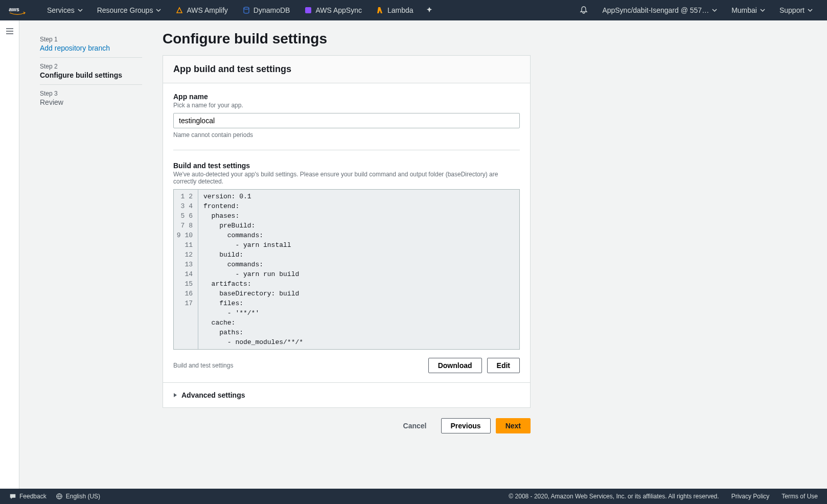 This screenshot has height=504, width=827. Describe the element at coordinates (13, 496) in the screenshot. I see `speech-bubble-icon` at that location.